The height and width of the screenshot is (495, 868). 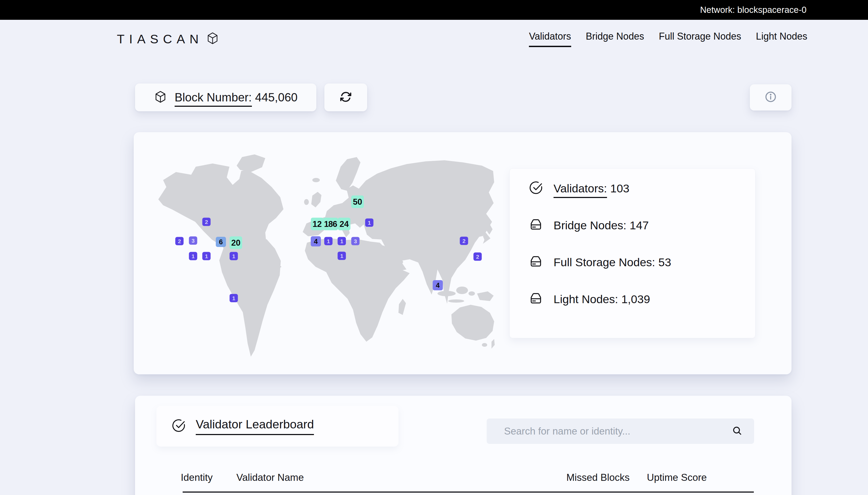 I want to click on info-icon, so click(x=770, y=97).